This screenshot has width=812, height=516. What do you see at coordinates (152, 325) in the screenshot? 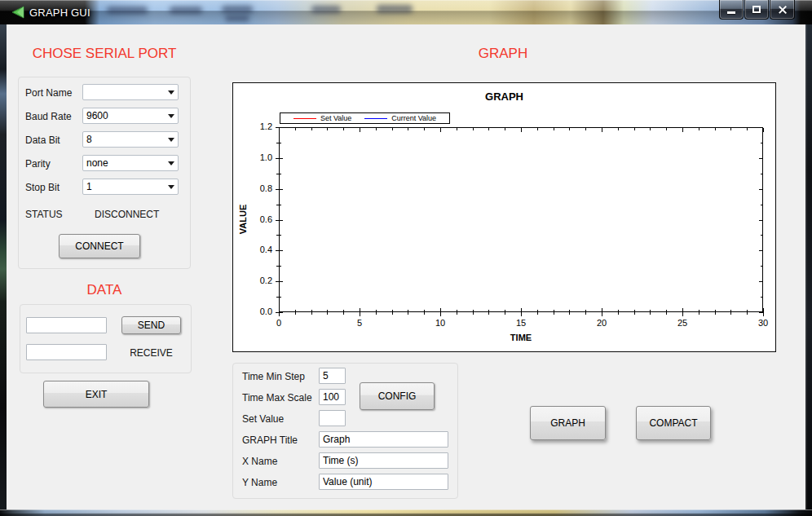
I see `send-button: SEND` at bounding box center [152, 325].